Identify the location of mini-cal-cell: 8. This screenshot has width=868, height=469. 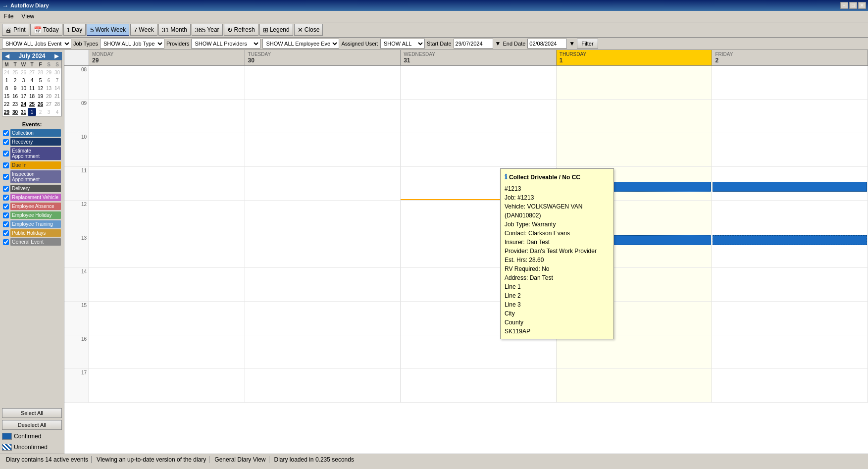
(7, 88).